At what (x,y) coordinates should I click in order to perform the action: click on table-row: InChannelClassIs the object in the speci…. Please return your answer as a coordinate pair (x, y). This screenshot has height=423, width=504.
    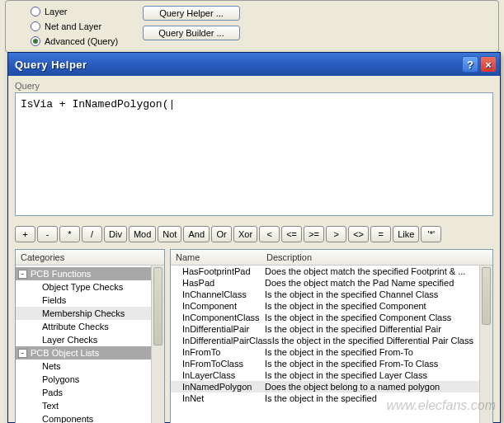
    Looking at the image, I should click on (332, 294).